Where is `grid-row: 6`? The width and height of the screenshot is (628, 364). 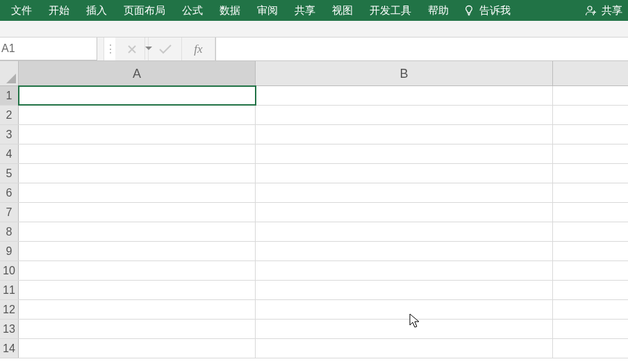 grid-row: 6 is located at coordinates (314, 193).